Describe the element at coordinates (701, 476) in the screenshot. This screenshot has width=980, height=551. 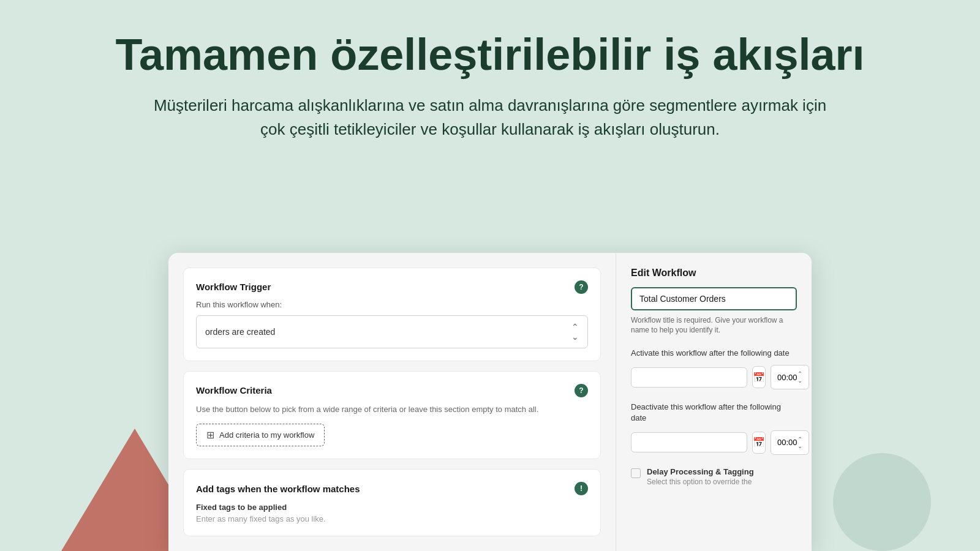
I see `delay-text: Delay Processing & Tagging Select this o…` at that location.